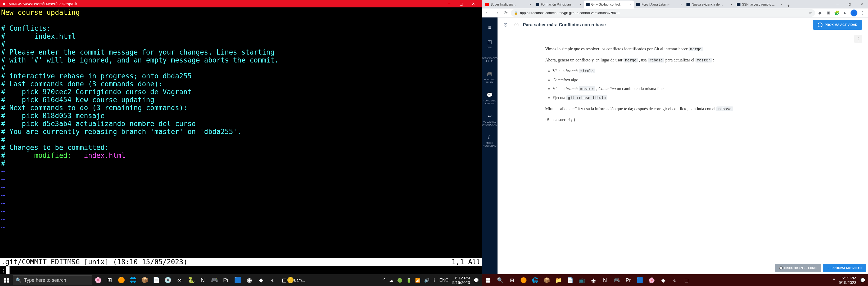 The width and height of the screenshot is (868, 286). Describe the element at coordinates (409, 281) in the screenshot. I see `battery-icon: 🔋` at that location.